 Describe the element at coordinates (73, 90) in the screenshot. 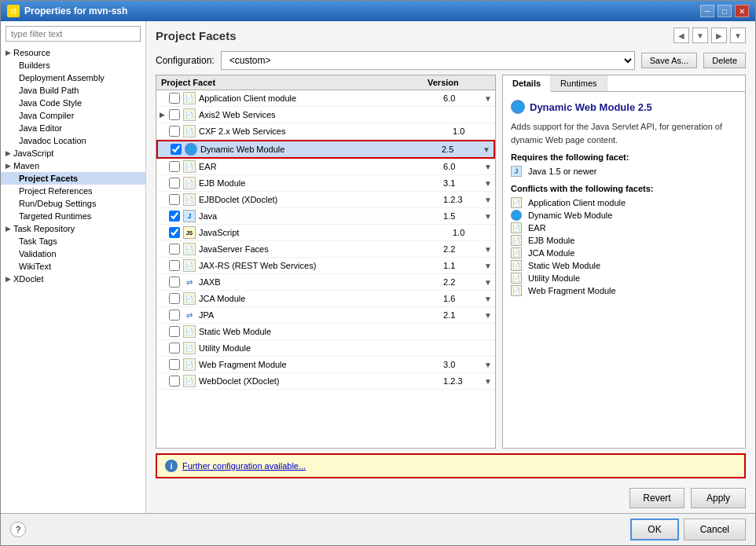

I see `sidebar-item-java-build-path: Java Build Path` at that location.